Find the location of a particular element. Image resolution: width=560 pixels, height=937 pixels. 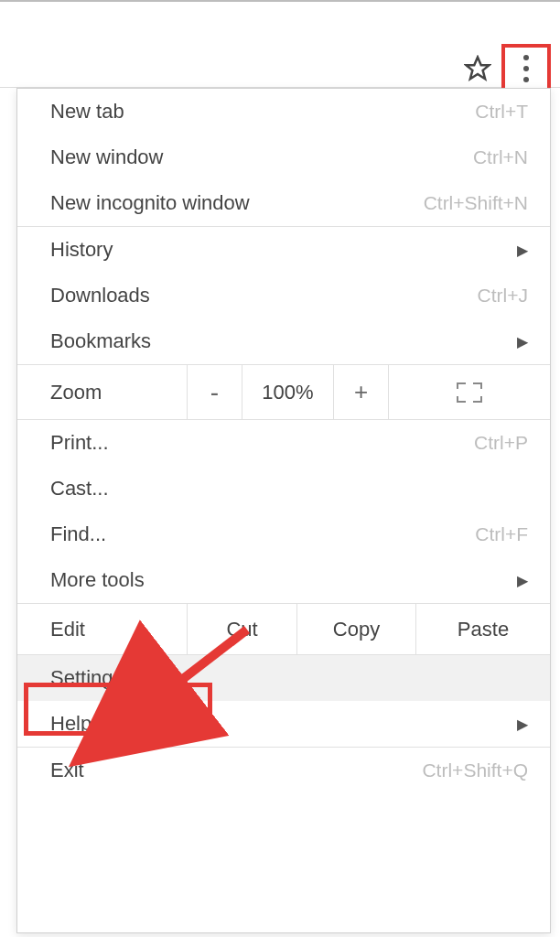

fullscreen-icon is located at coordinates (469, 393).